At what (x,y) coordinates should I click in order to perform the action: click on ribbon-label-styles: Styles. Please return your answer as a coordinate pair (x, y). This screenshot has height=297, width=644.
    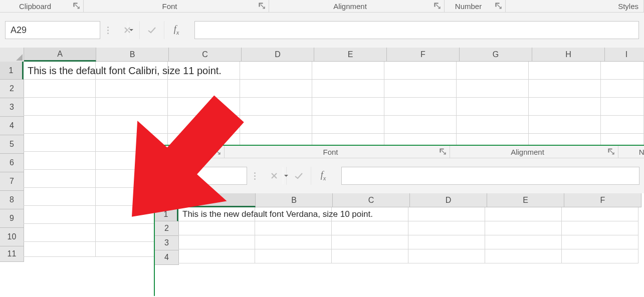
    Looking at the image, I should click on (574, 6).